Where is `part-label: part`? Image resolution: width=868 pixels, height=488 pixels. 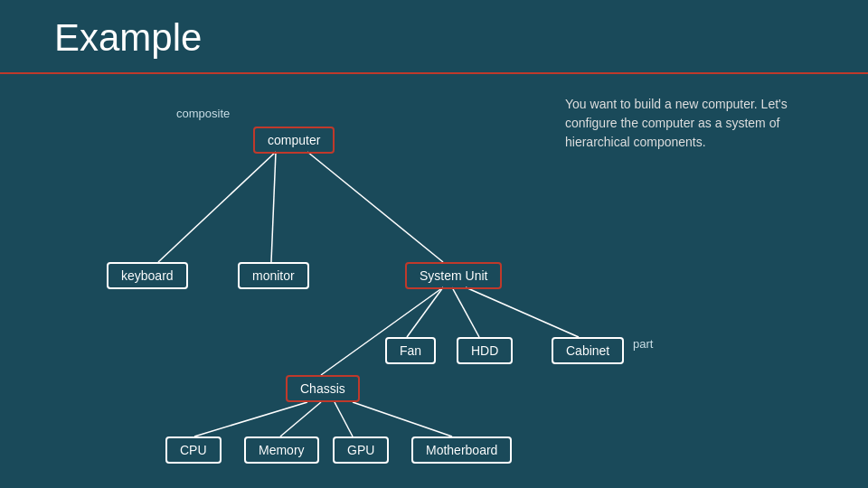 part-label: part is located at coordinates (643, 343).